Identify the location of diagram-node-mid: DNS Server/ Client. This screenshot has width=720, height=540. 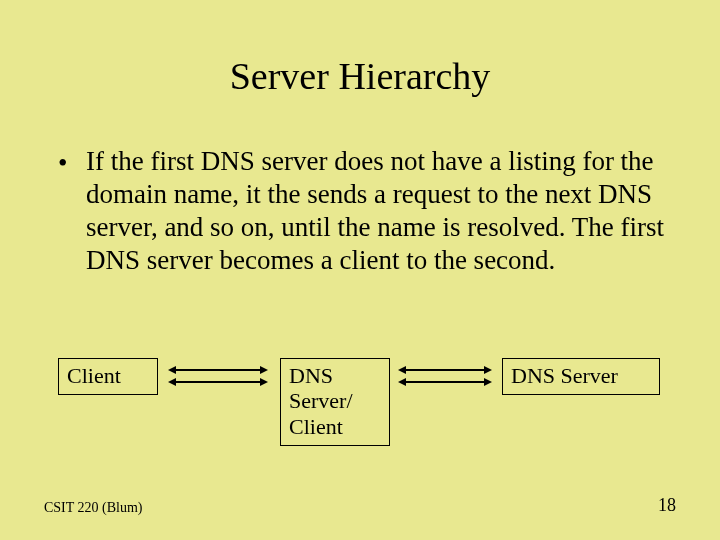
(335, 402).